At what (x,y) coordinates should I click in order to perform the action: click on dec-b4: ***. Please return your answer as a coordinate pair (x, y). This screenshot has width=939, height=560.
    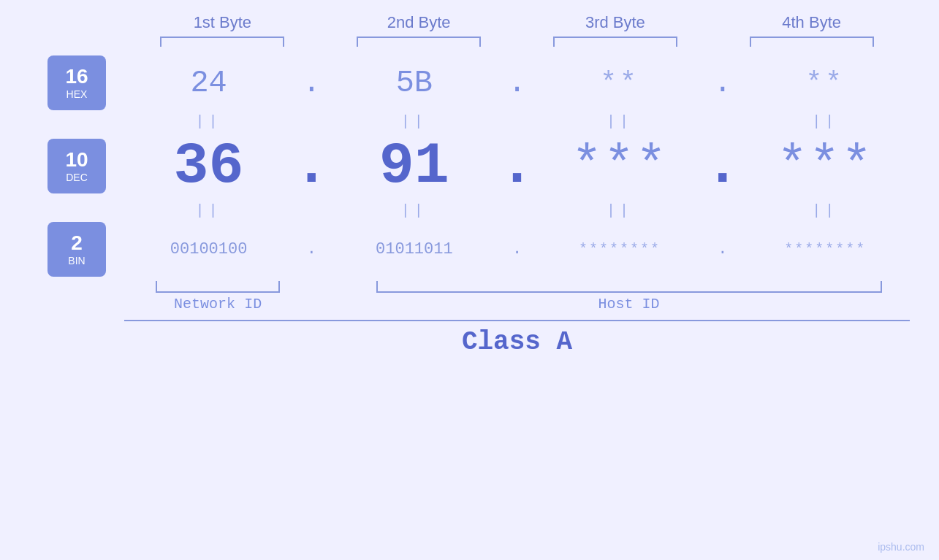
    Looking at the image, I should click on (826, 166).